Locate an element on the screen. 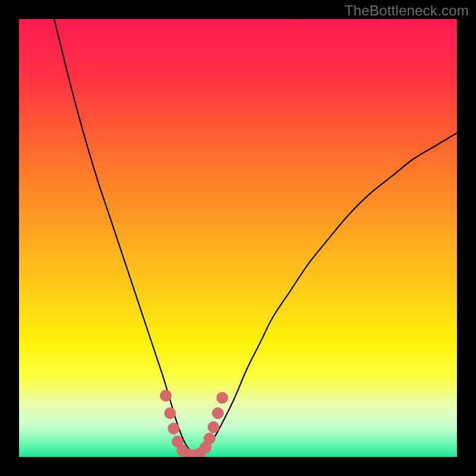  watermark-text: TheBottleneck.com is located at coordinates (407, 11).